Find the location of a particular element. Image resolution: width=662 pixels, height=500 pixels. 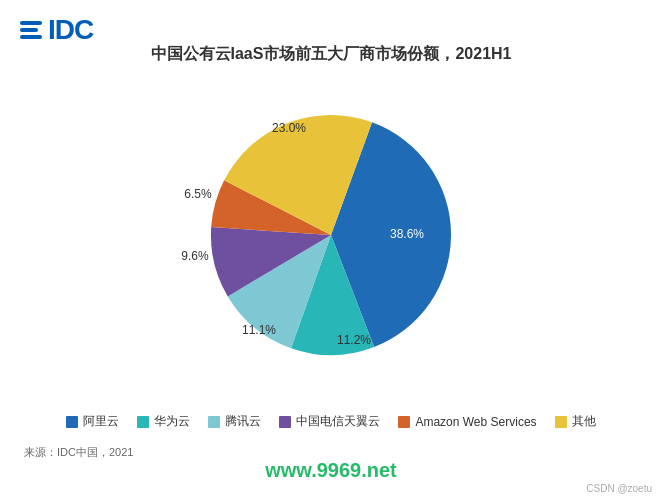

legend-item-tencent: 腾讯云 is located at coordinates (234, 422).